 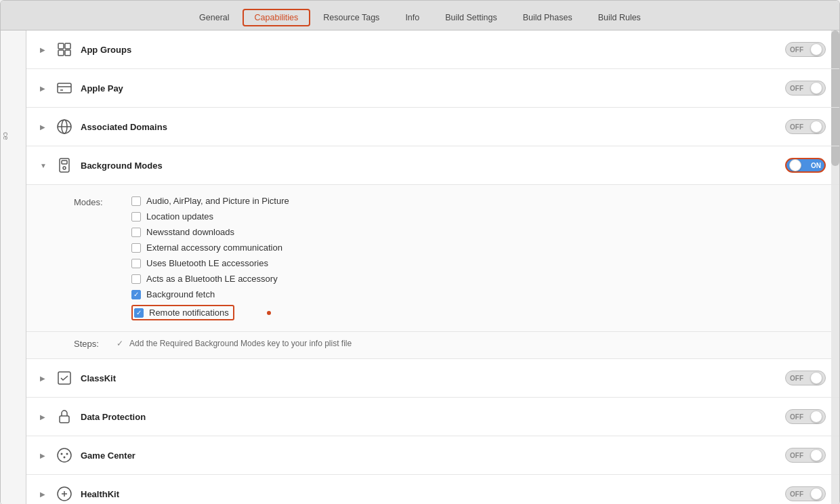 I want to click on steps-text: Add the Required Background Modes key to…, so click(x=240, y=343).